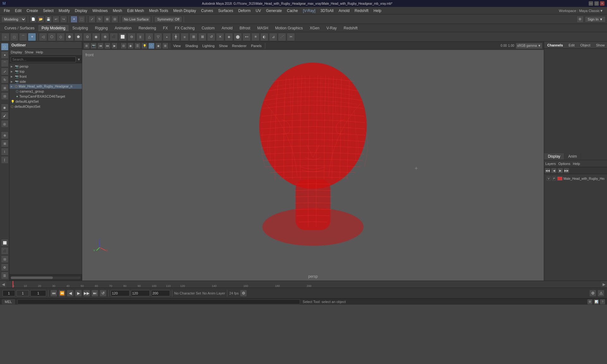 The height and width of the screenshot is (364, 607). I want to click on fill-hole-btn: ⊙, so click(87, 37).